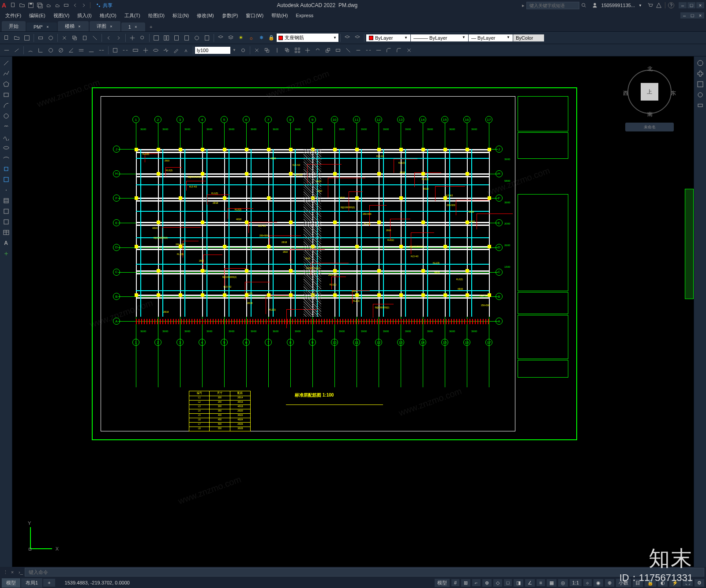 This screenshot has width=706, height=588. What do you see at coordinates (241, 38) in the screenshot?
I see `light-on-icon: ☀` at bounding box center [241, 38].